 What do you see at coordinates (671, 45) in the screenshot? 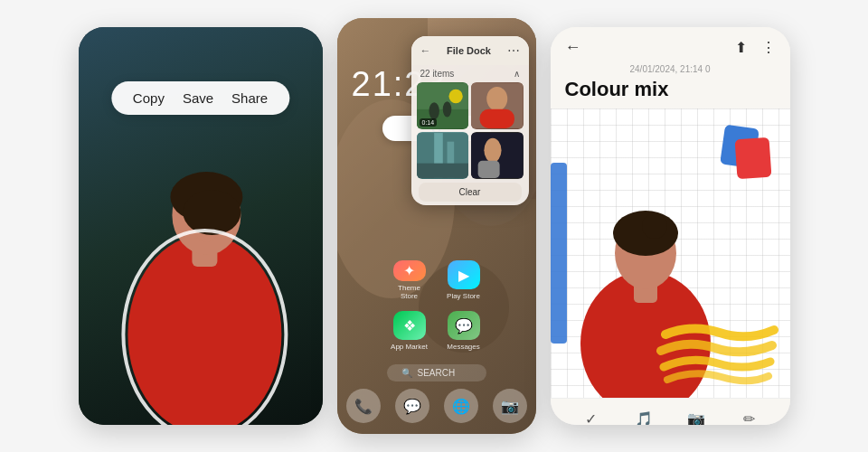
I see `card3-top-bar: ← ⬆ ⋮` at bounding box center [671, 45].